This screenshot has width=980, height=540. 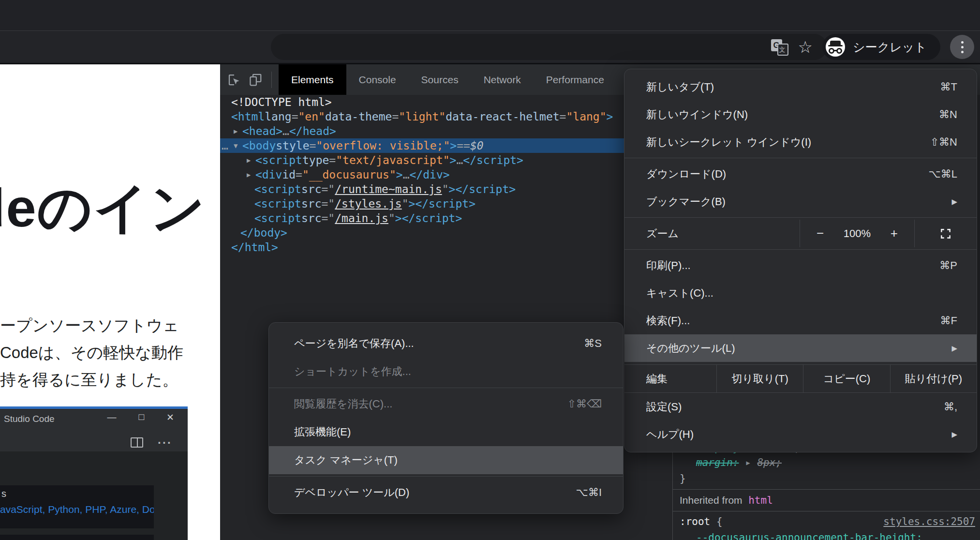 What do you see at coordinates (392, 218) in the screenshot?
I see `code-token: "` at bounding box center [392, 218].